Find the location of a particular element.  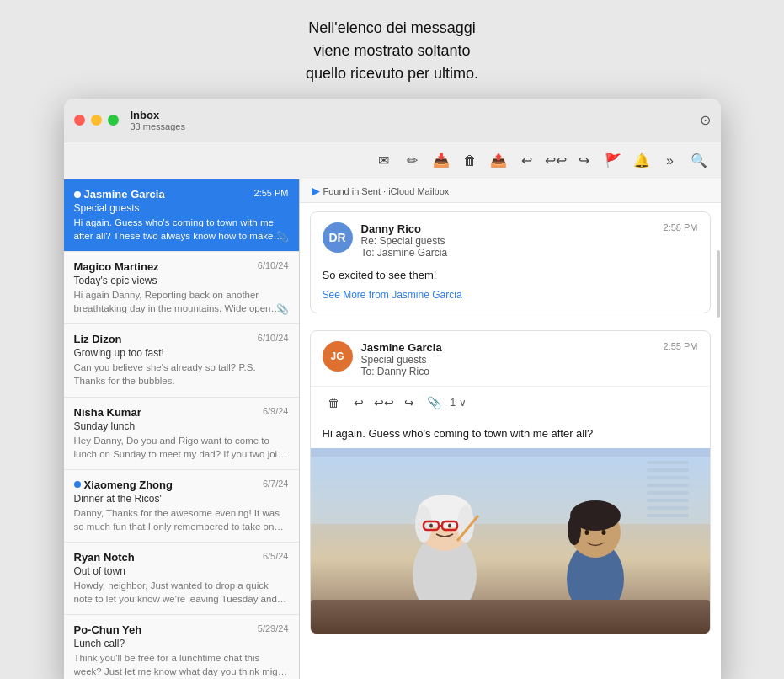

list-item: Liz Dizon 6/10/24 Growing up too fast! C… is located at coordinates (182, 361).